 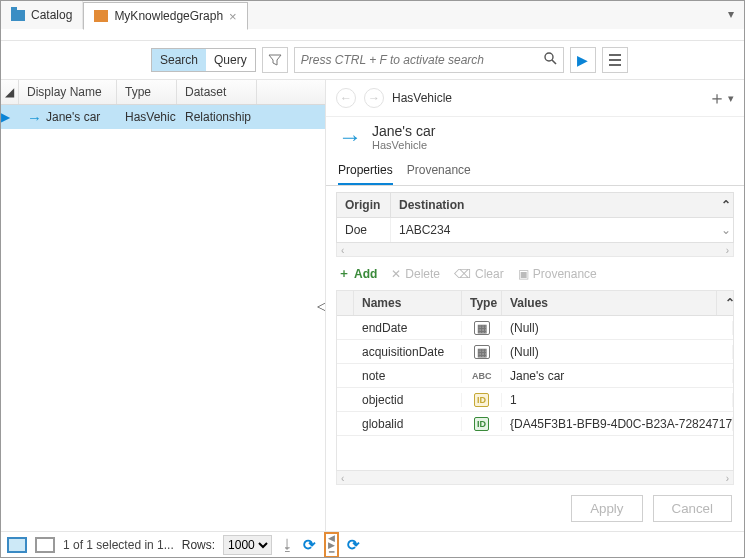 I want to click on view-mode-grid-icon, so click(x=17, y=545).